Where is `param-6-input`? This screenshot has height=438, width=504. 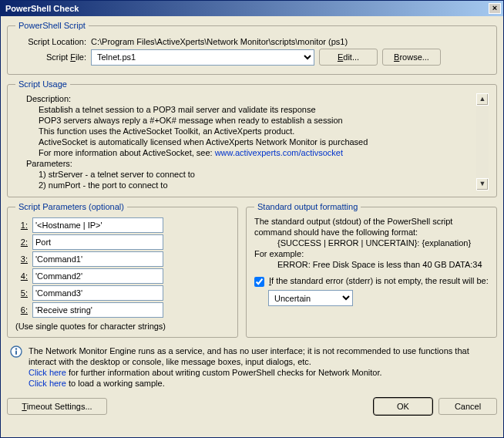 param-6-input is located at coordinates (98, 310).